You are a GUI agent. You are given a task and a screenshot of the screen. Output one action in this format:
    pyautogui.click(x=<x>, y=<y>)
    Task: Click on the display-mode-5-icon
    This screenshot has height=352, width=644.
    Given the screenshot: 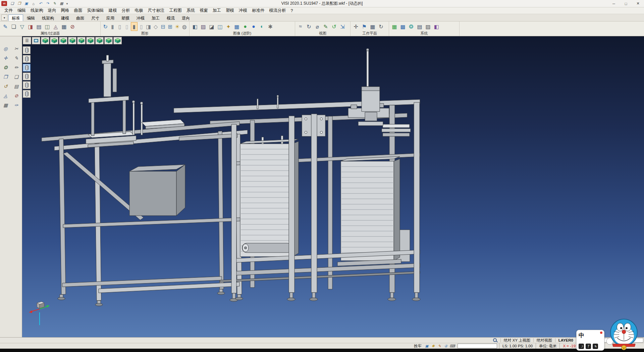 What is the action you would take?
    pyautogui.click(x=27, y=85)
    